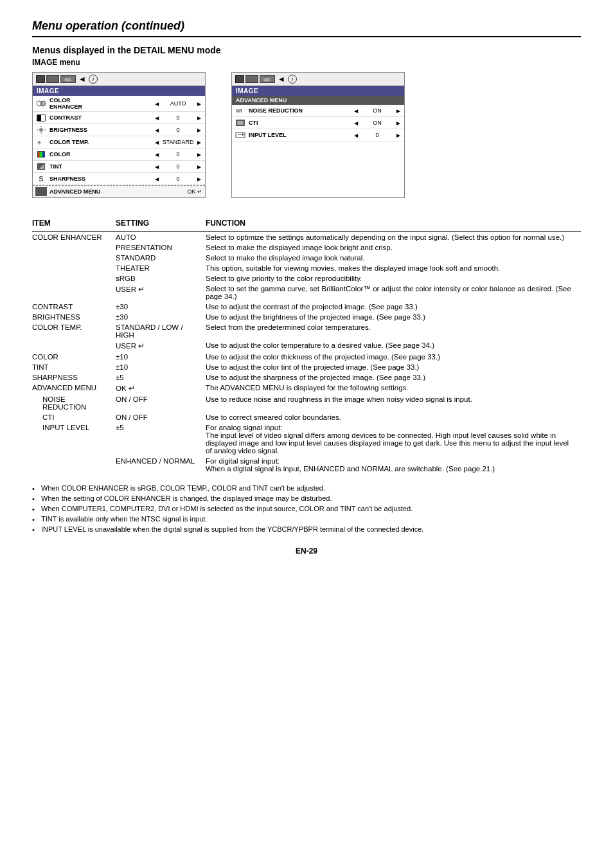 This screenshot has width=613, height=868. I want to click on menu-row-input-level: INPUT LEVEL ◄ 0 ►, so click(318, 135).